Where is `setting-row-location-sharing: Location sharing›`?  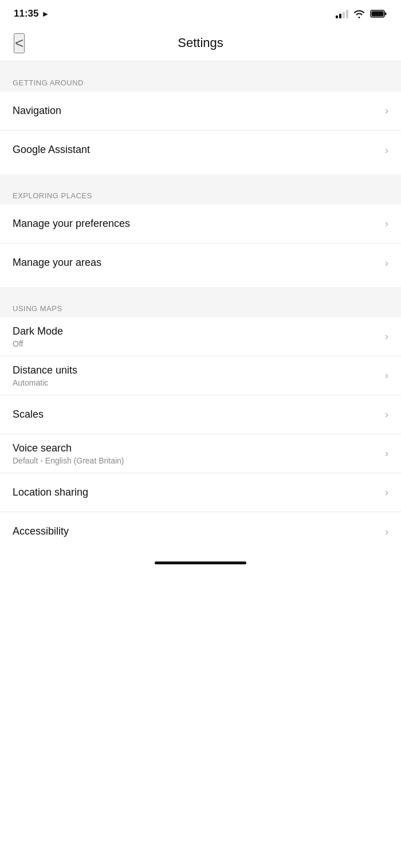
setting-row-location-sharing: Location sharing› is located at coordinates (200, 493).